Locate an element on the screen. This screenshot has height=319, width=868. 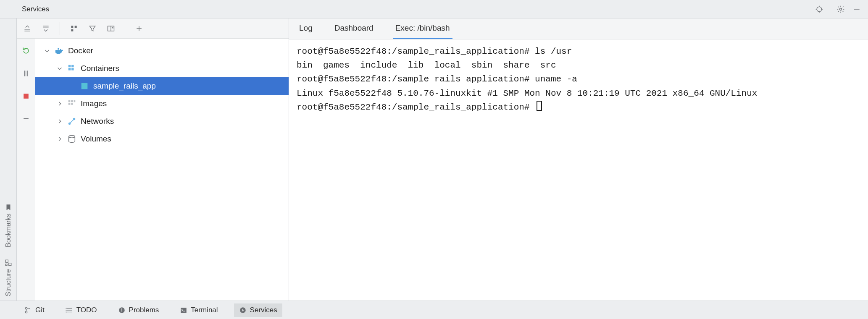
stop-icon is located at coordinates (26, 96).